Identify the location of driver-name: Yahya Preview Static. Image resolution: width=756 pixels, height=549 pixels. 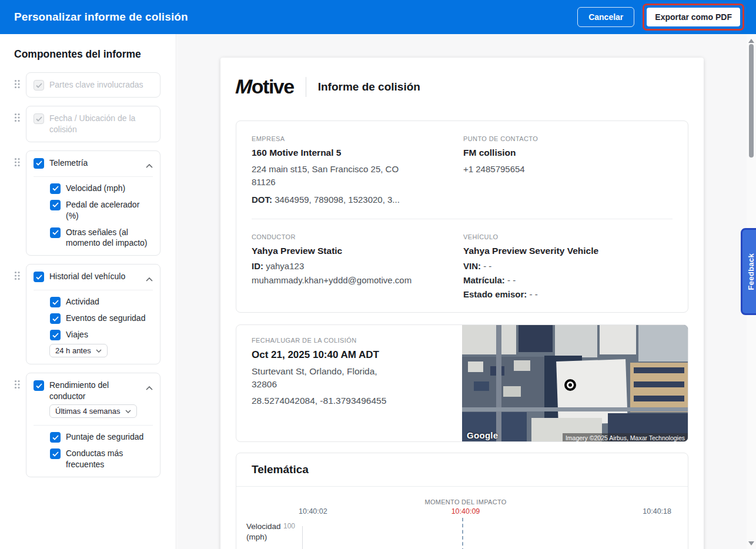
(357, 251).